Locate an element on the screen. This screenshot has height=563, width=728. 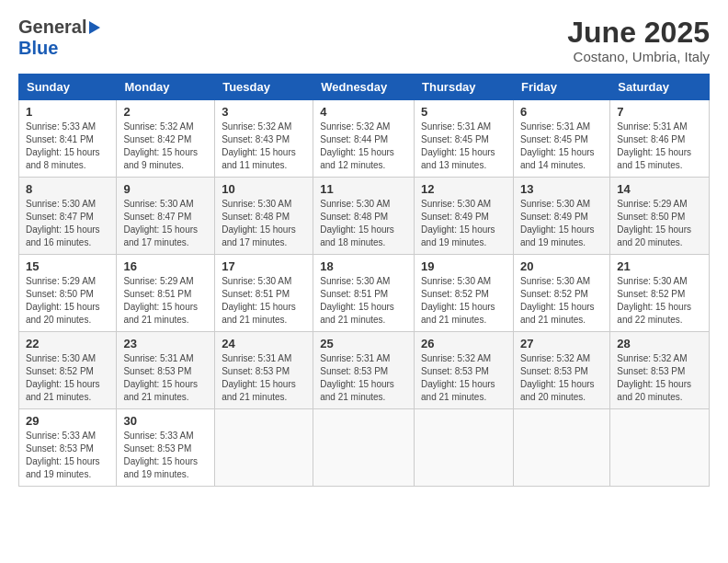
calendar-cell: 9Sunrise: 5:30 AM Sunset: 8:47 PM Daylig… is located at coordinates (165, 216).